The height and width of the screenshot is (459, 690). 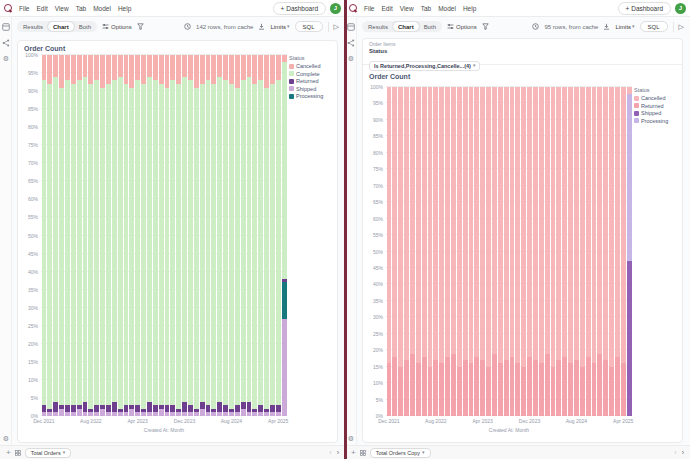 I want to click on settings-icon: ⚙, so click(x=6, y=59).